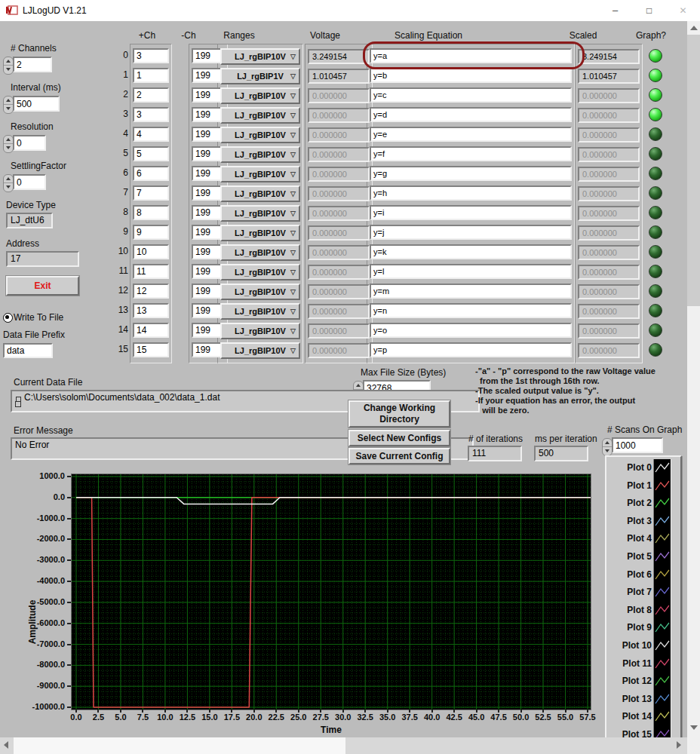 The height and width of the screenshot is (754, 700). Describe the element at coordinates (683, 11) in the screenshot. I see `close-button: ✕` at that location.